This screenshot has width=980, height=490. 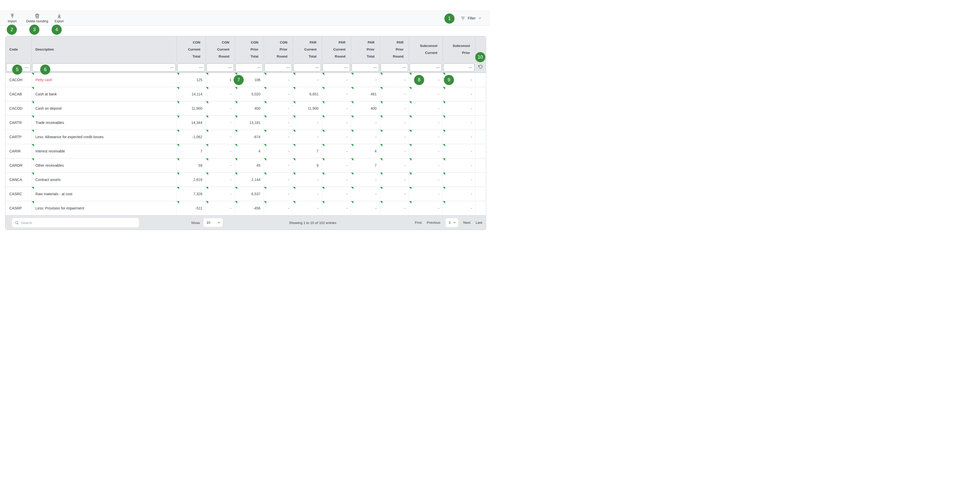 I want to click on value-cell: -874, so click(x=249, y=137).